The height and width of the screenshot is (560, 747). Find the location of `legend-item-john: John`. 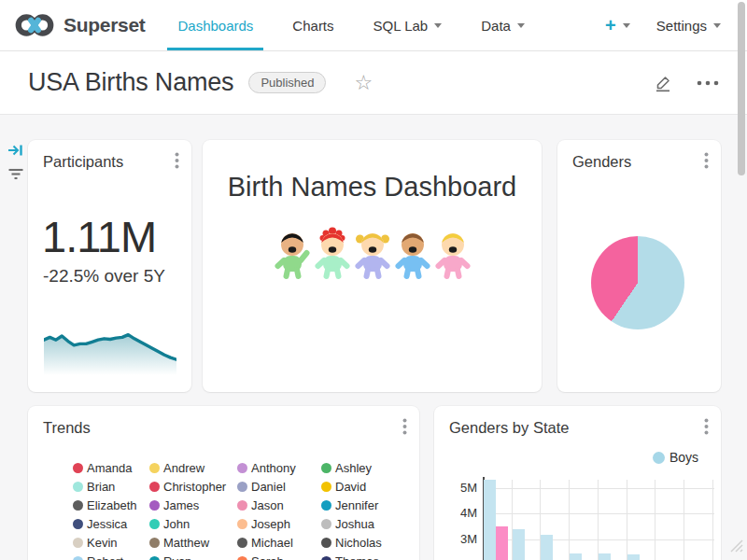

legend-item-john: John is located at coordinates (193, 524).